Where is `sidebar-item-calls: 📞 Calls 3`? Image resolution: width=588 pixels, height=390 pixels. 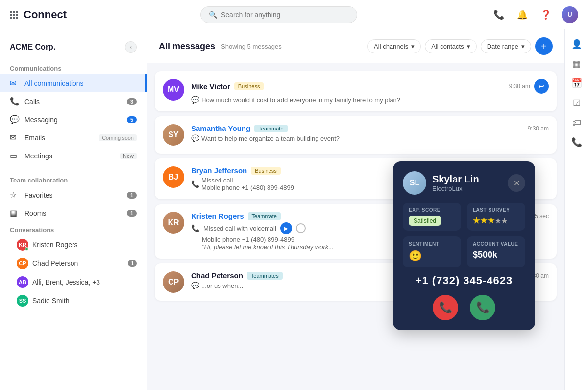 sidebar-item-calls: 📞 Calls 3 is located at coordinates (74, 101).